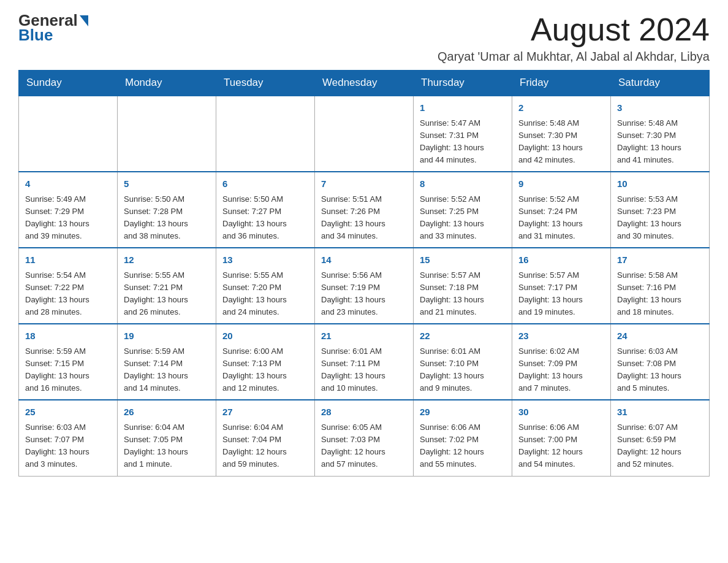 The width and height of the screenshot is (728, 563). What do you see at coordinates (463, 134) in the screenshot?
I see `calendar-cell: 1Sunrise: 5:47 AM Sunset: 7:31 PM Daylig…` at bounding box center [463, 134].